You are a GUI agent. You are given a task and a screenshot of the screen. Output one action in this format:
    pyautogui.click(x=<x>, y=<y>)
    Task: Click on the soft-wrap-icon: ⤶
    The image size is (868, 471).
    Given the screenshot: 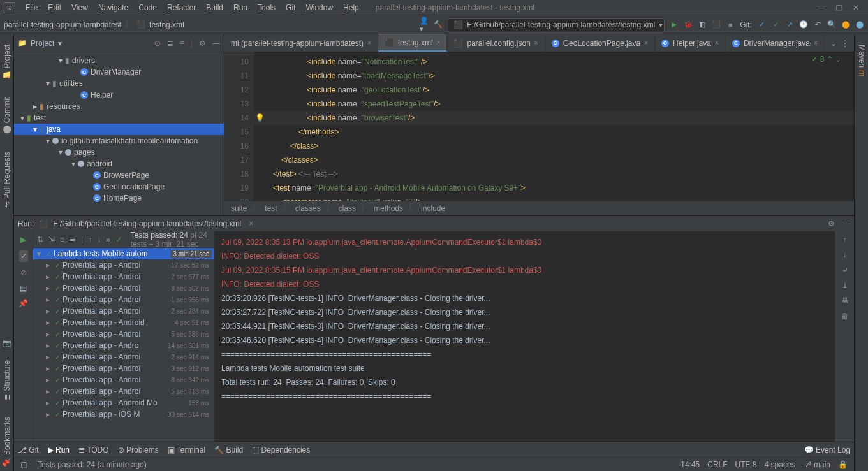 What is the action you would take?
    pyautogui.click(x=845, y=270)
    